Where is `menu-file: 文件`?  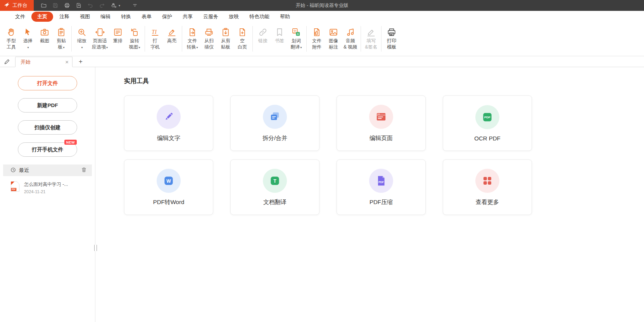 menu-file: 文件 is located at coordinates (20, 17).